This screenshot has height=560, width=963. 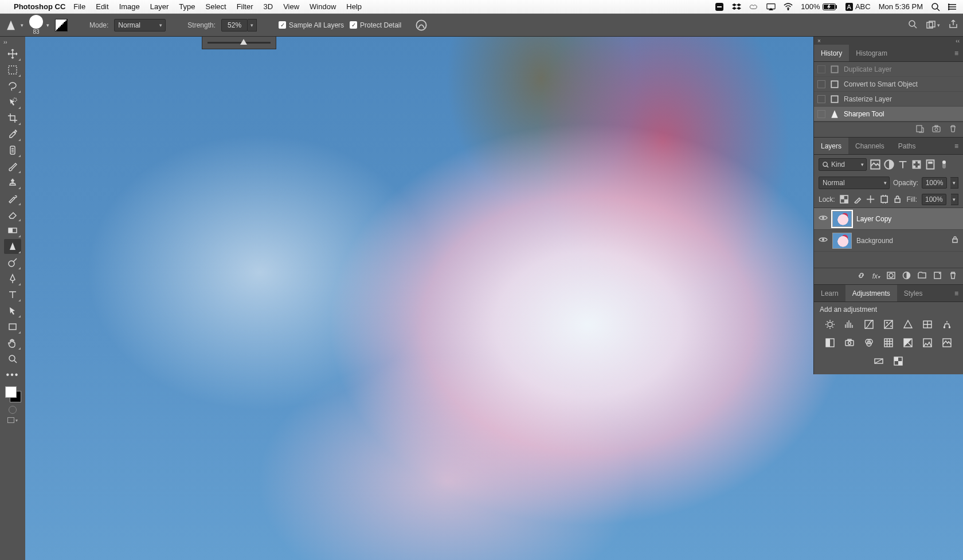 What do you see at coordinates (850, 343) in the screenshot?
I see `photo-filter-icon` at bounding box center [850, 343].